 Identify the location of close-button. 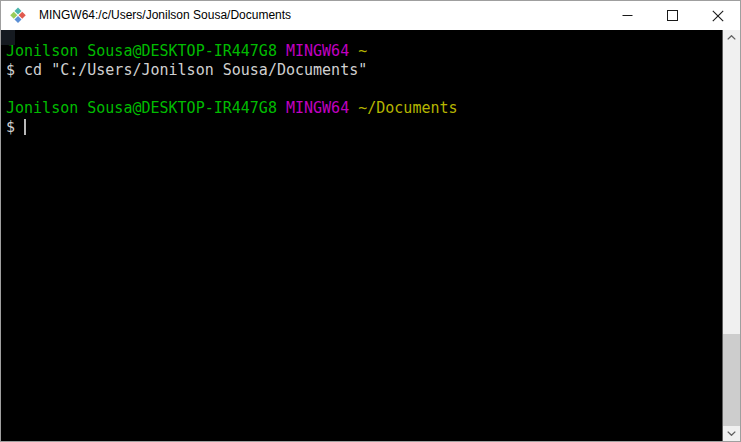
(718, 16).